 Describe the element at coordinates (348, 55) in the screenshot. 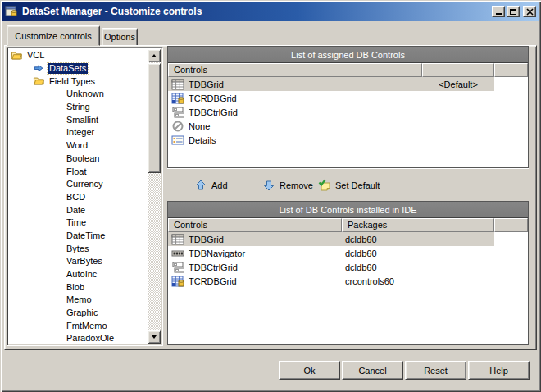

I see `assigned-panel-header: List of assigned DB Controls` at that location.